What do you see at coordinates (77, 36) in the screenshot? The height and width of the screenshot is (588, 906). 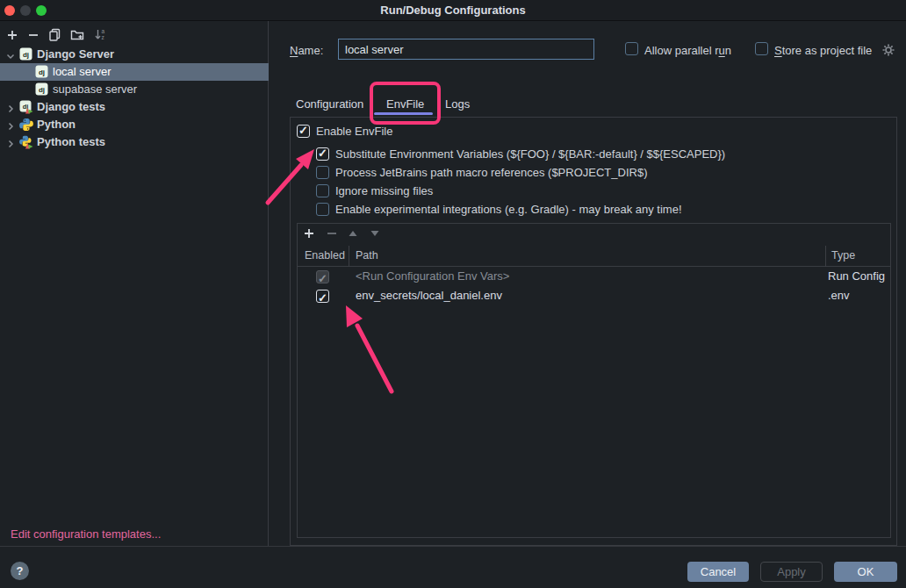 I see `new-folder-icon` at bounding box center [77, 36].